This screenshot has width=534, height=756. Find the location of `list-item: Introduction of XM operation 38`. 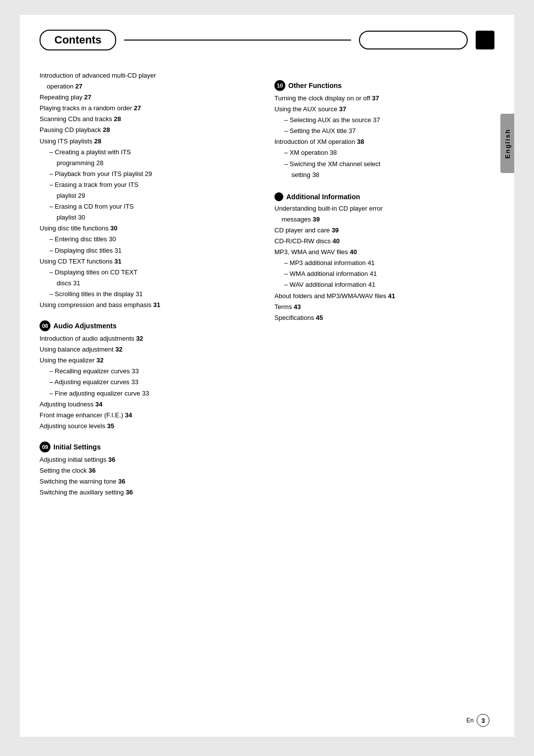

list-item: Introduction of XM operation 38 is located at coordinates (385, 142).